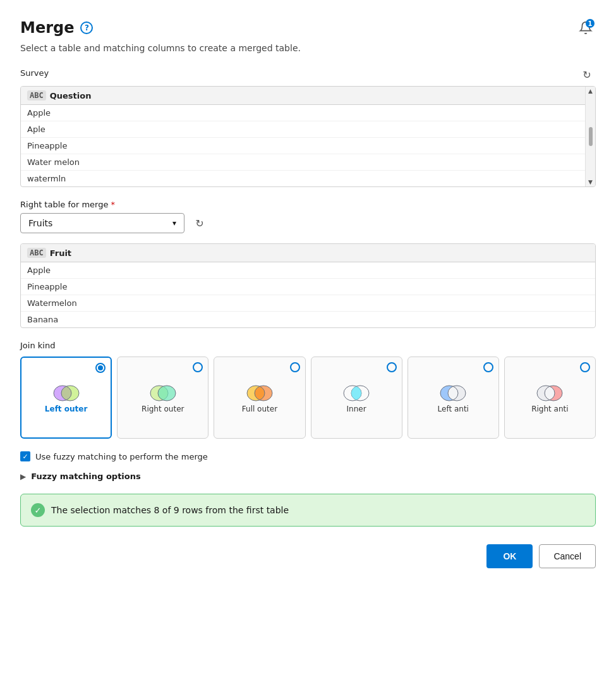  What do you see at coordinates (25, 456) in the screenshot?
I see `fuzzy-checkbox: ✓` at bounding box center [25, 456].